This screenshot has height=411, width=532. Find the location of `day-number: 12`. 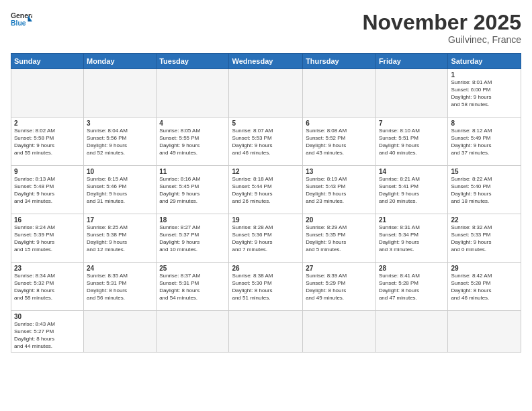

day-number: 12 is located at coordinates (266, 172).